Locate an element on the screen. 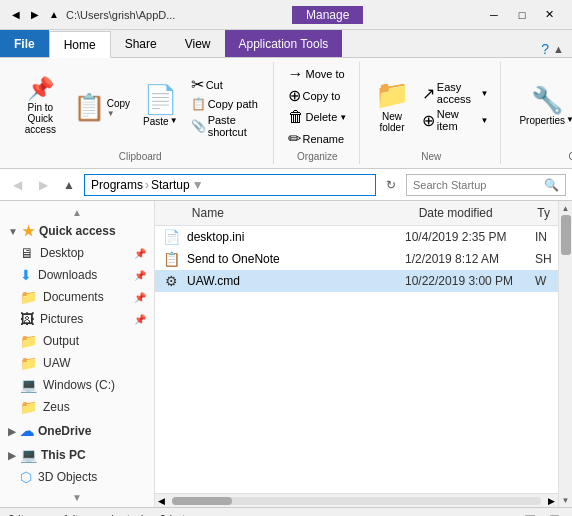 The width and height of the screenshot is (572, 516). thispc-expand: ▶ is located at coordinates (12, 456).